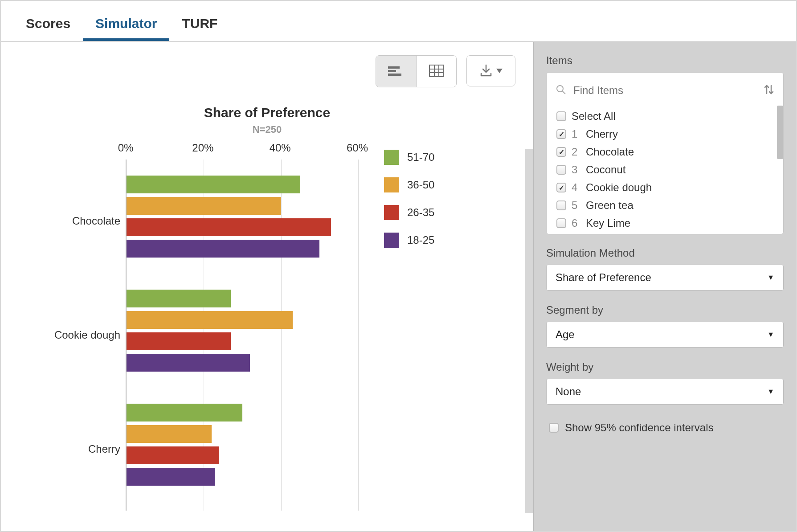 The image size is (797, 532). Describe the element at coordinates (769, 90) in the screenshot. I see `sort-icon` at that location.